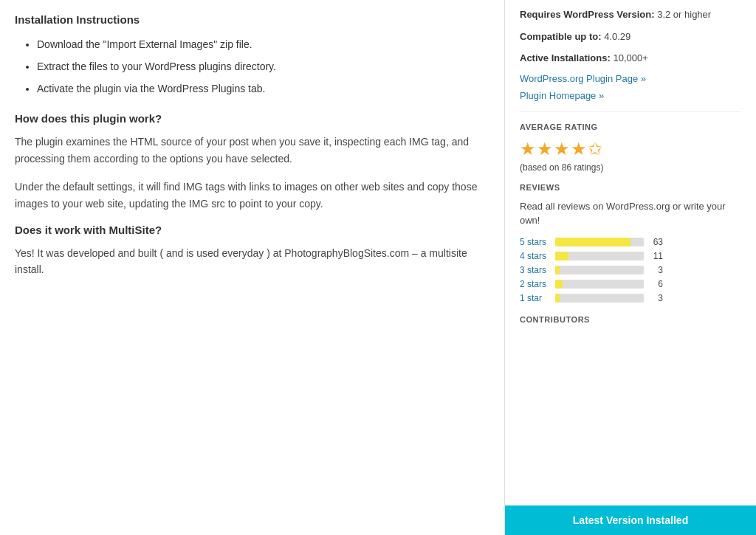  What do you see at coordinates (656, 242) in the screenshot?
I see `rating-bar-count-1: 63` at bounding box center [656, 242].